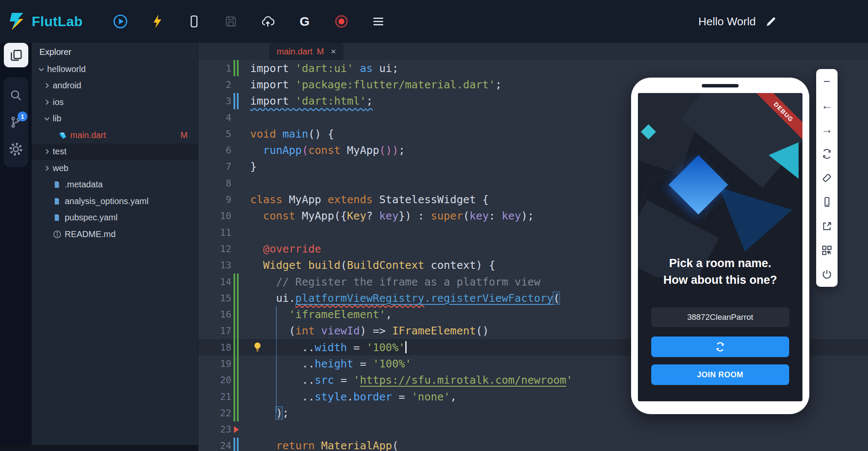 This screenshot has height=451, width=868. What do you see at coordinates (215, 101) in the screenshot?
I see `line-number: 3` at bounding box center [215, 101].